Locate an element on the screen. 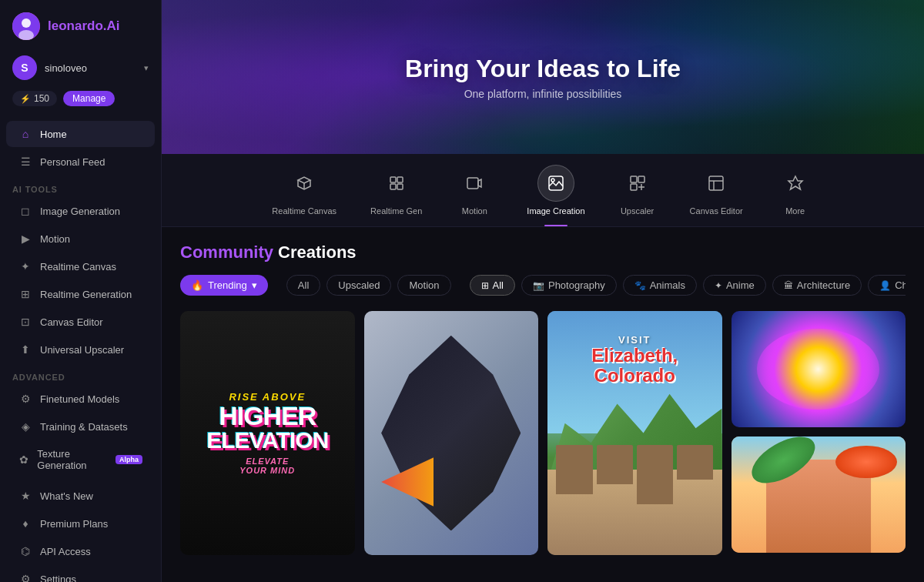 This screenshot has width=924, height=582. motion-icon: ▶ is located at coordinates (25, 239).